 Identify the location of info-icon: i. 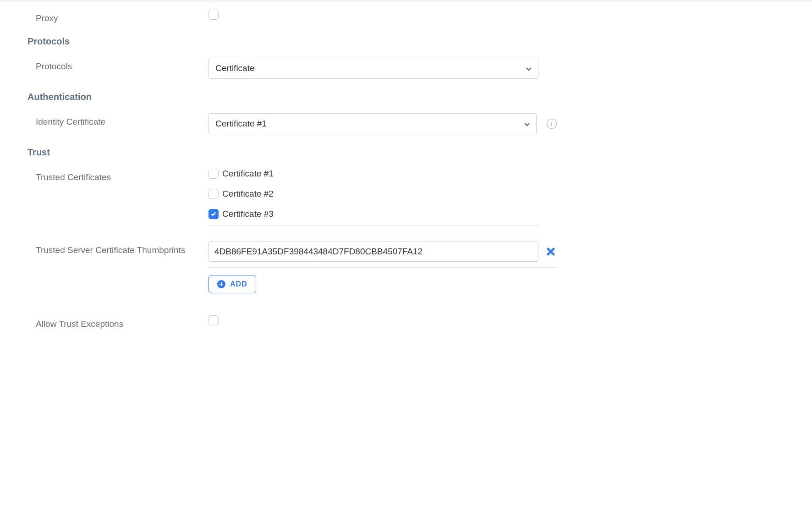
(552, 124).